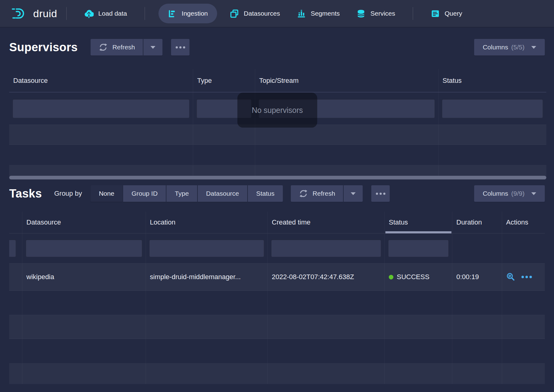 Image resolution: width=554 pixels, height=392 pixels. I want to click on stacked-squares-icon, so click(235, 13).